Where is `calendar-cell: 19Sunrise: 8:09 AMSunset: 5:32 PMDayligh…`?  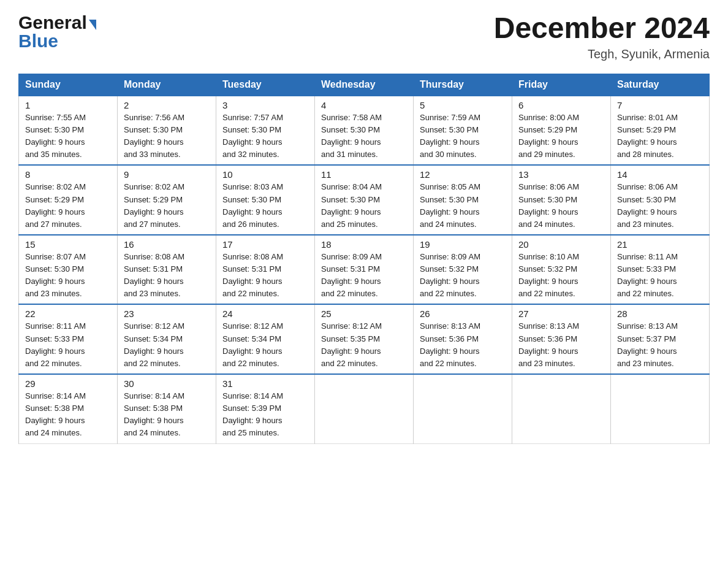
calendar-cell: 19Sunrise: 8:09 AMSunset: 5:32 PMDayligh… is located at coordinates (463, 270).